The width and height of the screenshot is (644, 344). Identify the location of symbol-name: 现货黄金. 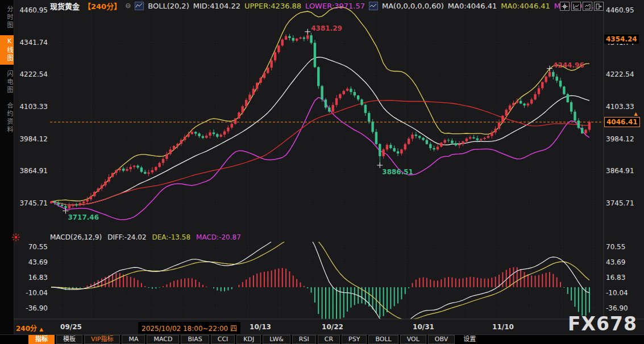
(65, 6).